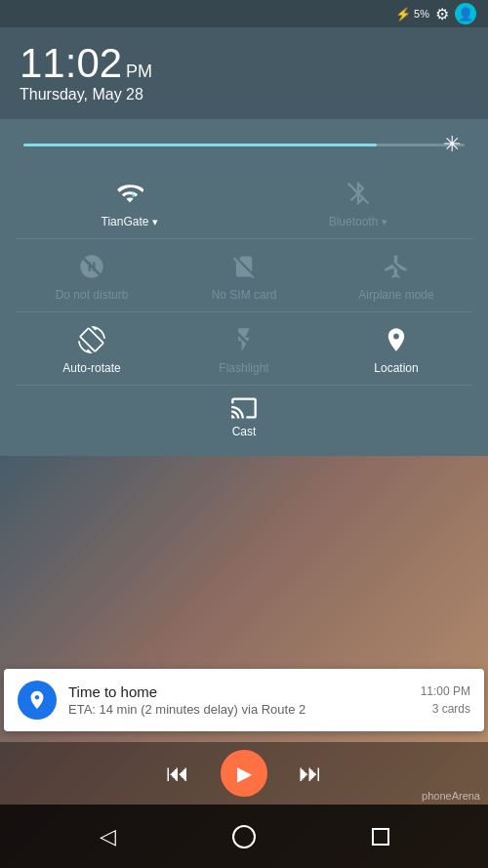 The image size is (488, 868). Describe the element at coordinates (155, 223) in the screenshot. I see `wifi-dropdown-icon: ▾` at that location.